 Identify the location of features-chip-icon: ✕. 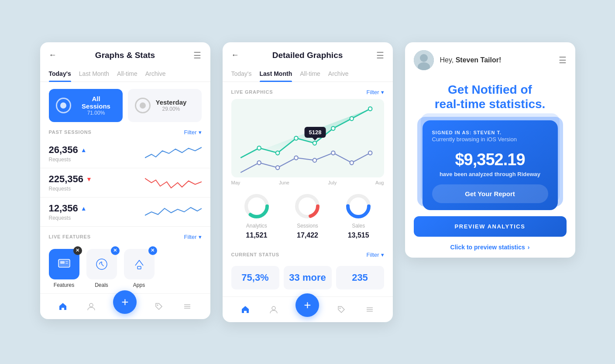
(64, 264).